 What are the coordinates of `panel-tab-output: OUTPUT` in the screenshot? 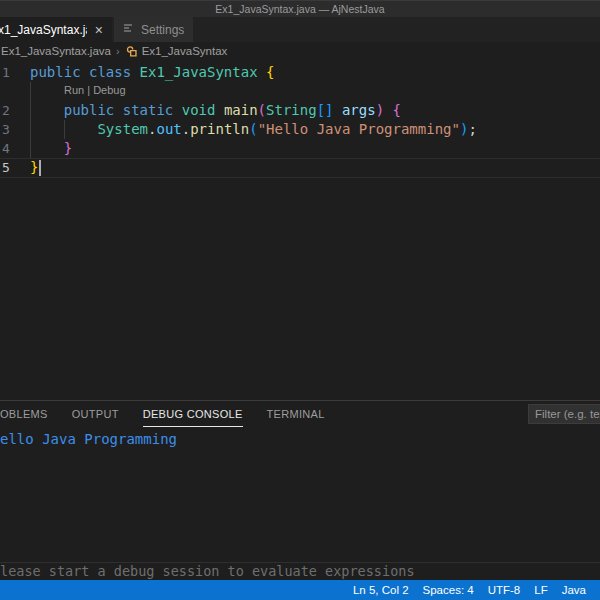 It's located at (96, 414).